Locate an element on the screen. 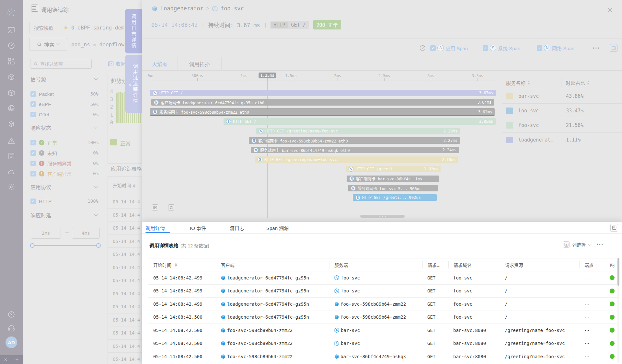  flame-span-bar: N 服务端网卡 loo-svc-5... 966us is located at coordinates (393, 188).